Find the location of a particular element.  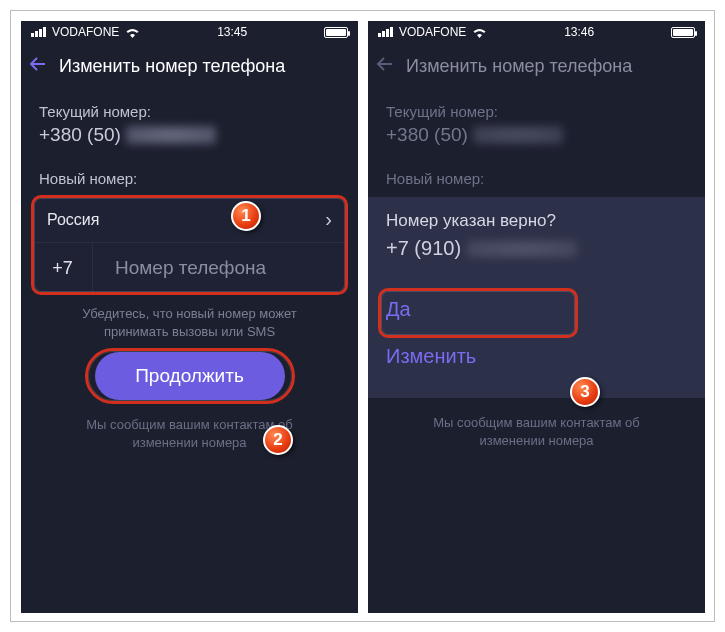

step-badge-2: 2 is located at coordinates (278, 440).